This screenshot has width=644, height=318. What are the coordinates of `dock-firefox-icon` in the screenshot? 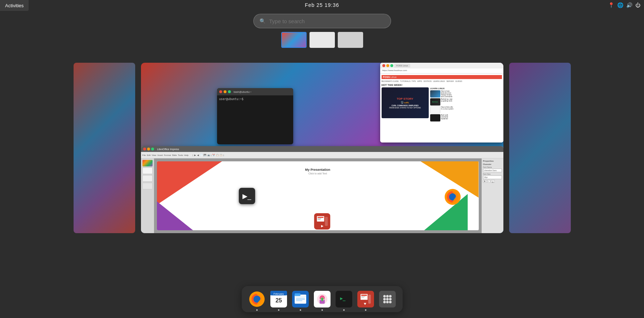 It's located at (257, 299).